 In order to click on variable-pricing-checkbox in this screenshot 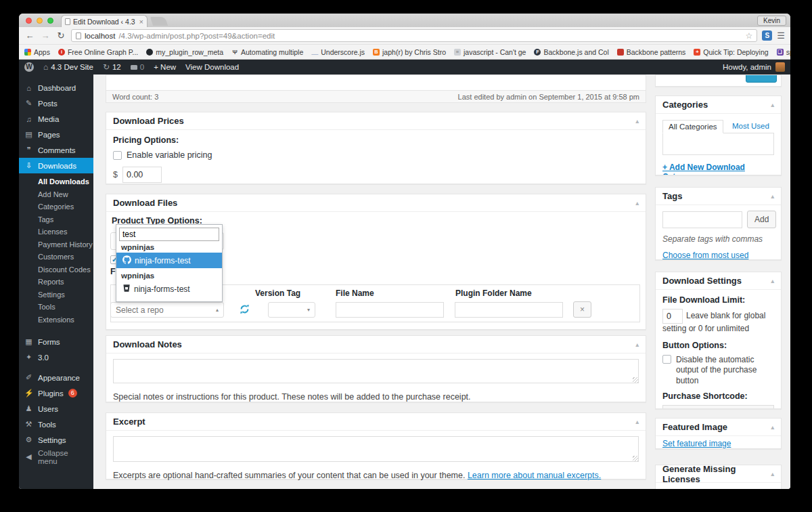, I will do `click(118, 156)`.